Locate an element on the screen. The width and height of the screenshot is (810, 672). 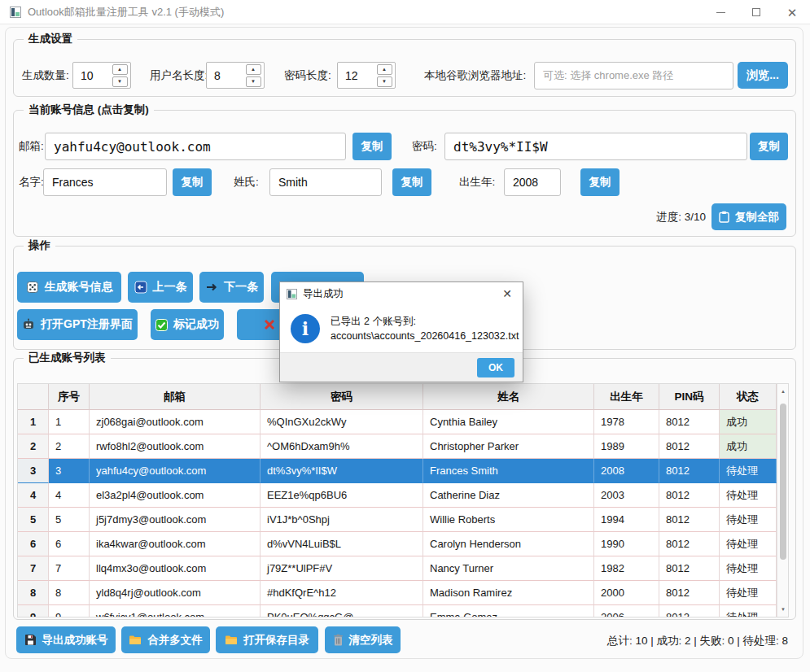
scrollbar-thumb is located at coordinates (783, 482).